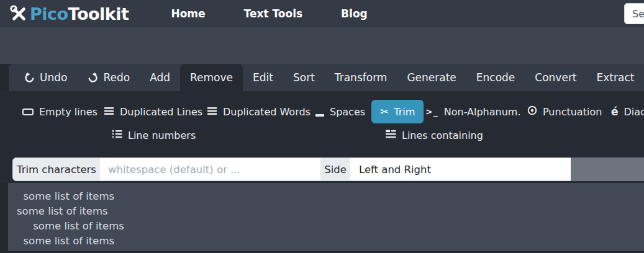 Image resolution: width=644 pixels, height=253 pixels. Describe the element at coordinates (117, 78) in the screenshot. I see `tab-label: Redo` at that location.